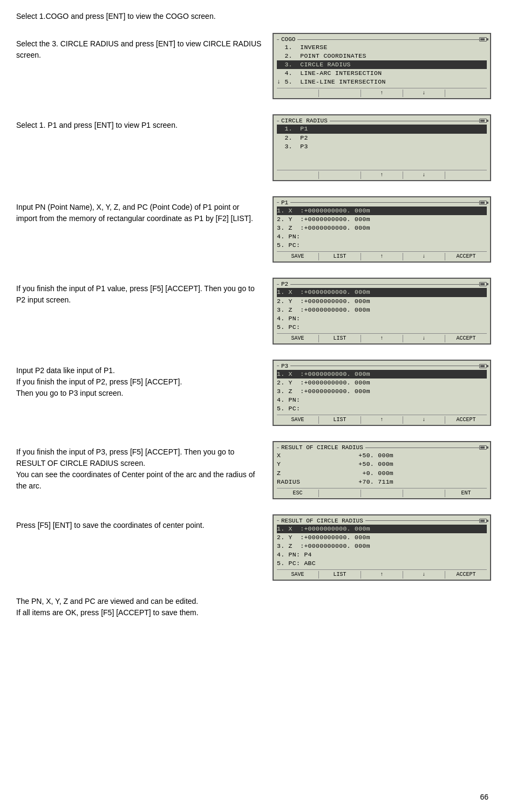 The height and width of the screenshot is (812, 510). I want to click on p1-row-pc: 5. PC:, so click(382, 245).